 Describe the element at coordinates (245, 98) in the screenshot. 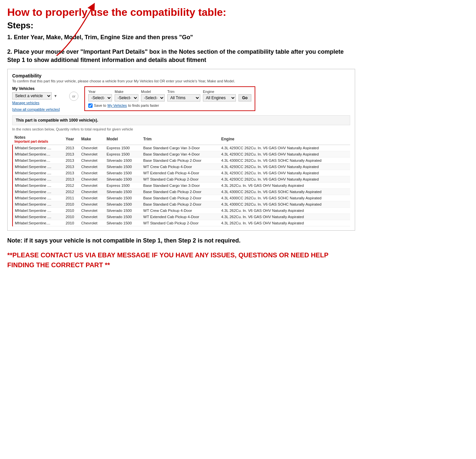

I see `go-button: Go` at that location.